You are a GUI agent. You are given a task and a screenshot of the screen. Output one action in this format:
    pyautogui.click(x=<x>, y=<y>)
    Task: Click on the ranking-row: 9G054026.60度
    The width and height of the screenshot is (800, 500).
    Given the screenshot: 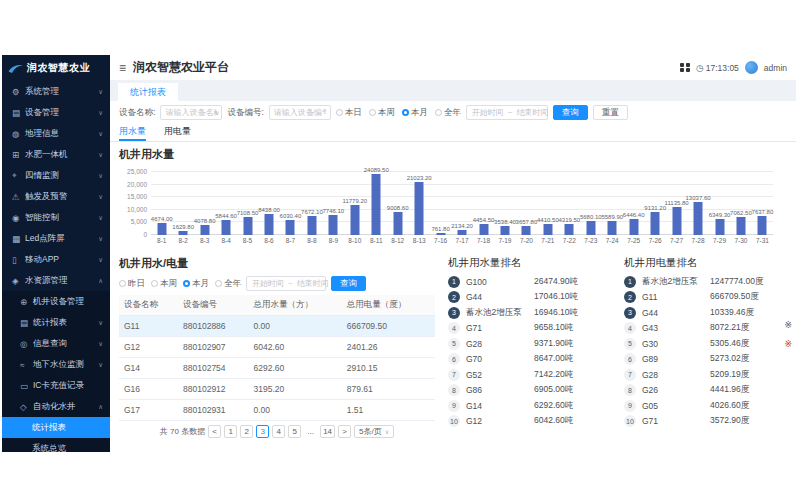 What is the action you would take?
    pyautogui.click(x=706, y=406)
    